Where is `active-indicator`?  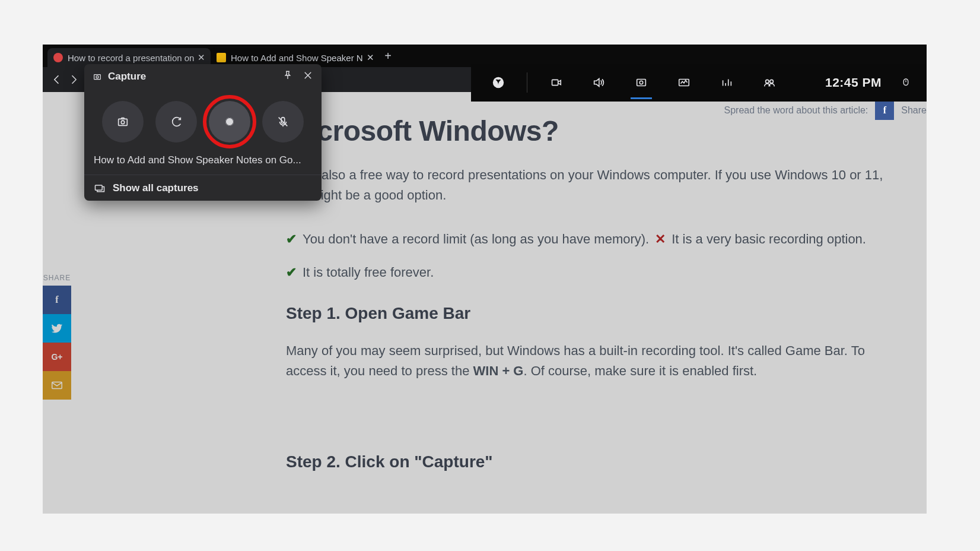
active-indicator is located at coordinates (641, 99).